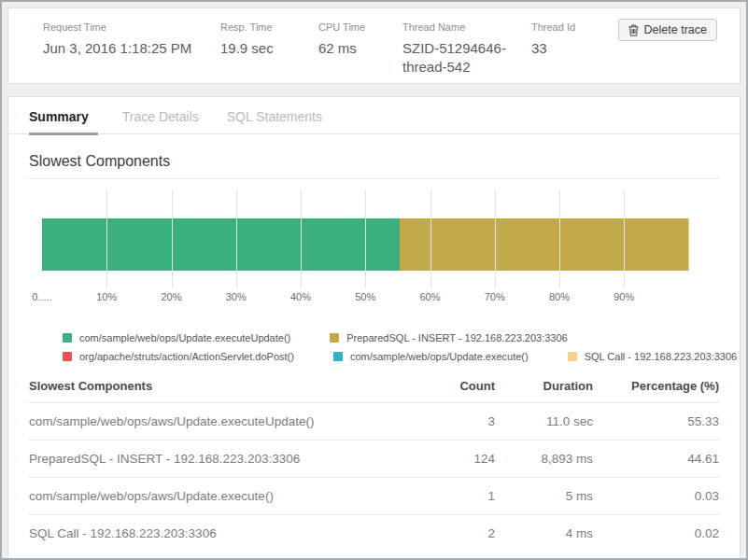 The image size is (748, 560). What do you see at coordinates (374, 386) in the screenshot?
I see `table-header-row: Slowest ComponentsCountDurationPercentag…` at bounding box center [374, 386].